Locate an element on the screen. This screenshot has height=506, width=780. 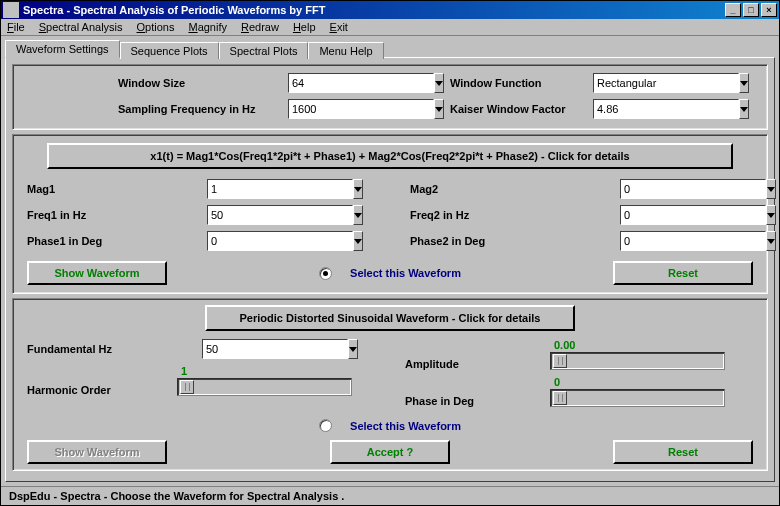
tab-sequence-plots: Sequence Plots is located at coordinates (170, 50).